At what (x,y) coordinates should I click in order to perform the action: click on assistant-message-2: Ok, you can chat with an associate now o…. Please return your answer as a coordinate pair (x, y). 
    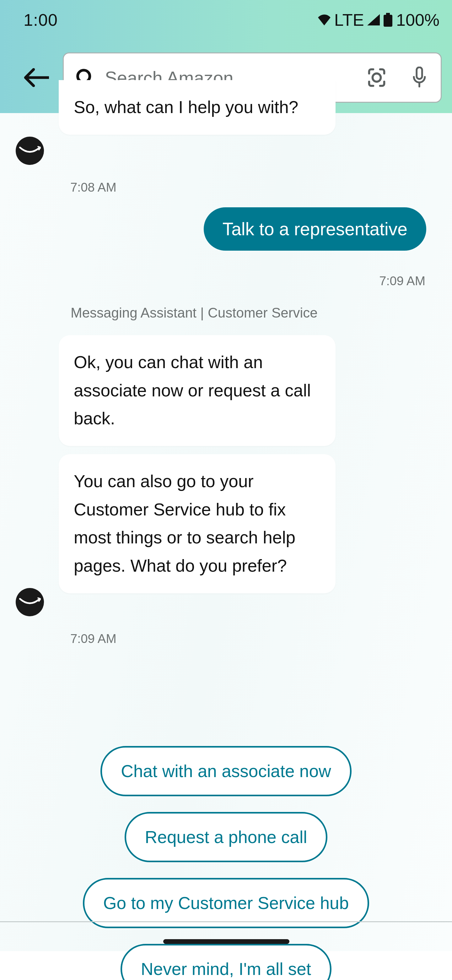
    Looking at the image, I should click on (197, 390).